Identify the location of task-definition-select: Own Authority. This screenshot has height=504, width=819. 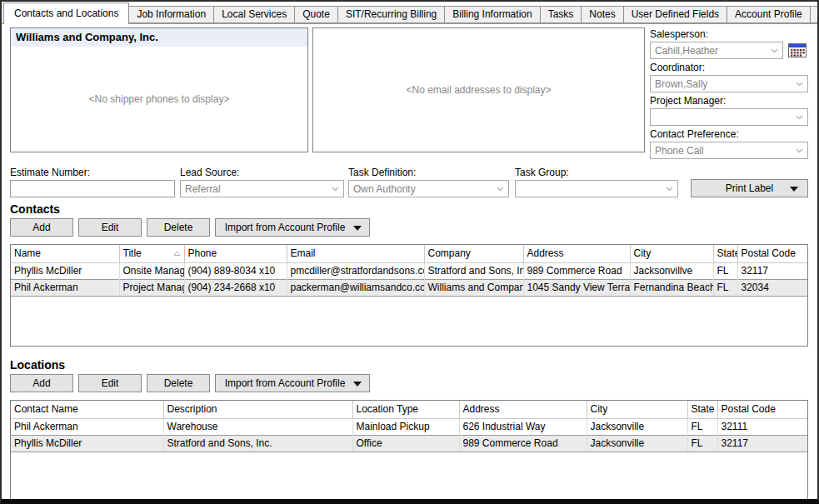
(428, 188).